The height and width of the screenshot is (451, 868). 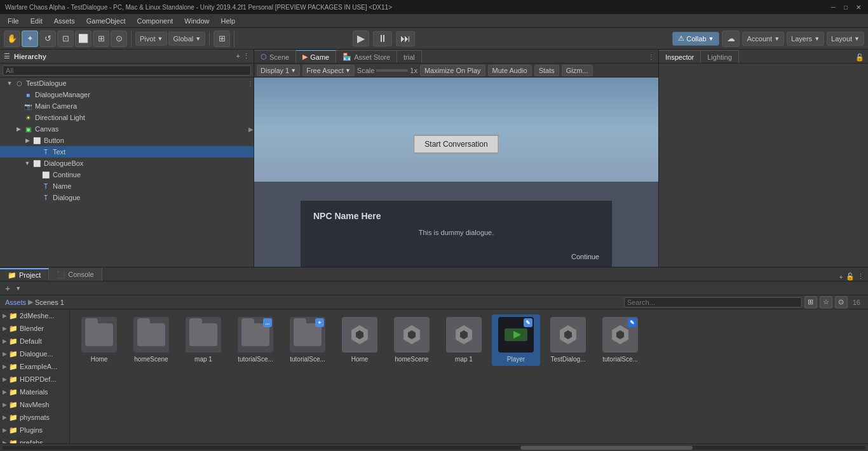 I want to click on home-folder-icon, so click(x=99, y=335).